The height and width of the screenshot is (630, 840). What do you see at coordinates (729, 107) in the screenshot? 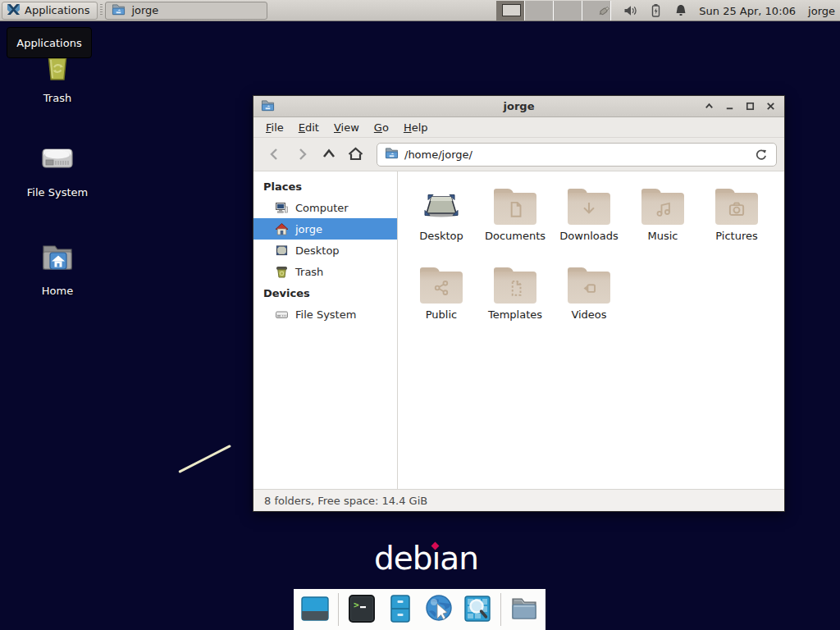
I see `minimize-button` at bounding box center [729, 107].